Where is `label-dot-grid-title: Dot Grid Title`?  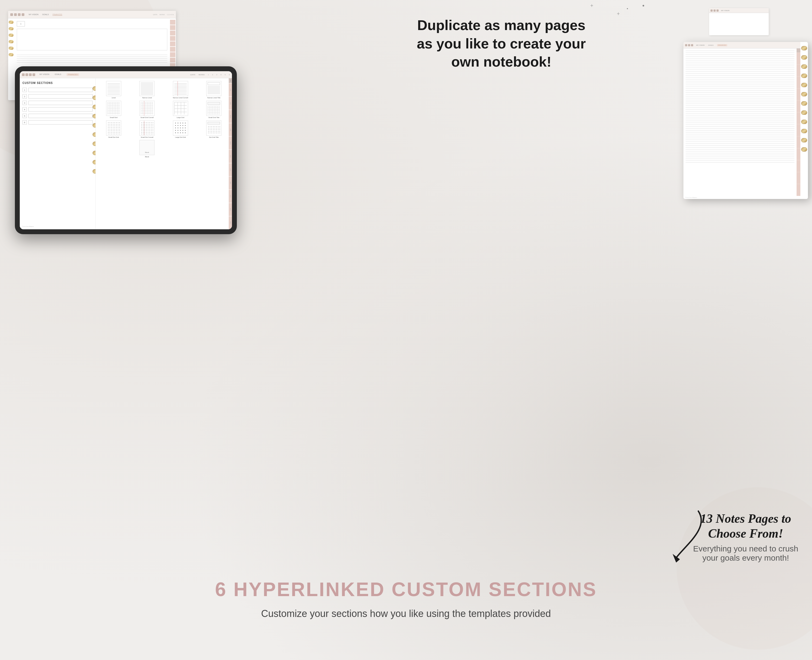
label-dot-grid-title: Dot Grid Title is located at coordinates (214, 138).